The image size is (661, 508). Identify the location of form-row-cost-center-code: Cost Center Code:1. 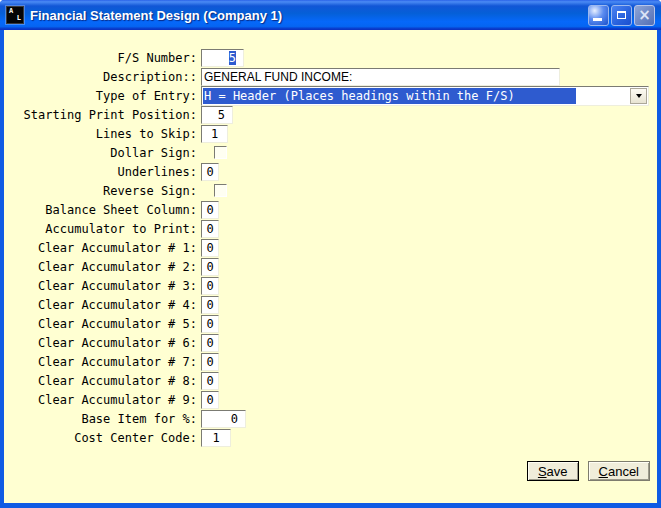
(330, 438).